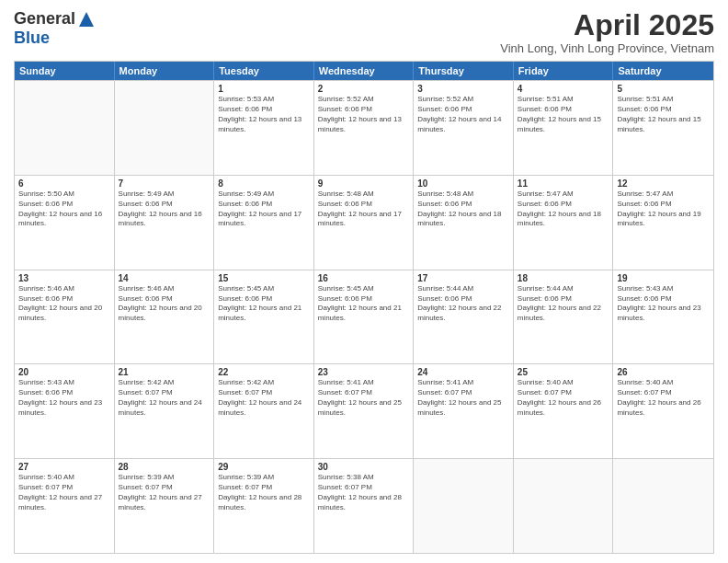  I want to click on calendar-cell: 3Sunrise: 5:52 AM Sunset: 6:06 PM Daylig…, so click(463, 128).